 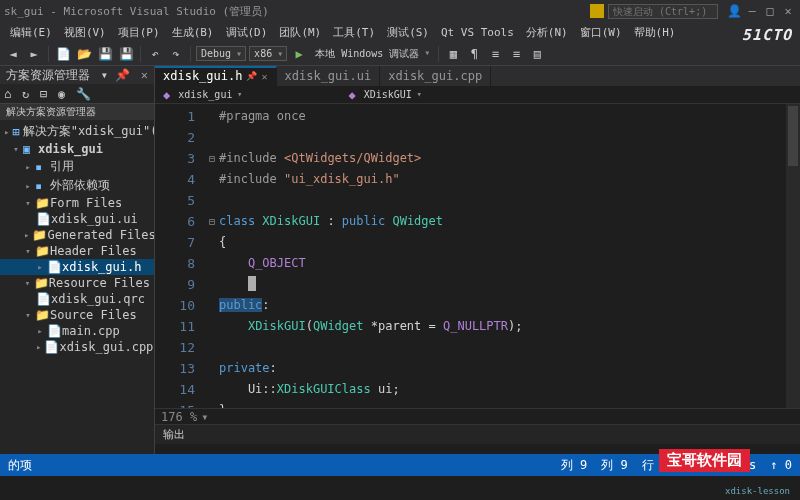 What do you see at coordinates (297, 12) in the screenshot?
I see `window-title: sk_gui - Microsoft Visual Studio (管理员)` at bounding box center [297, 12].